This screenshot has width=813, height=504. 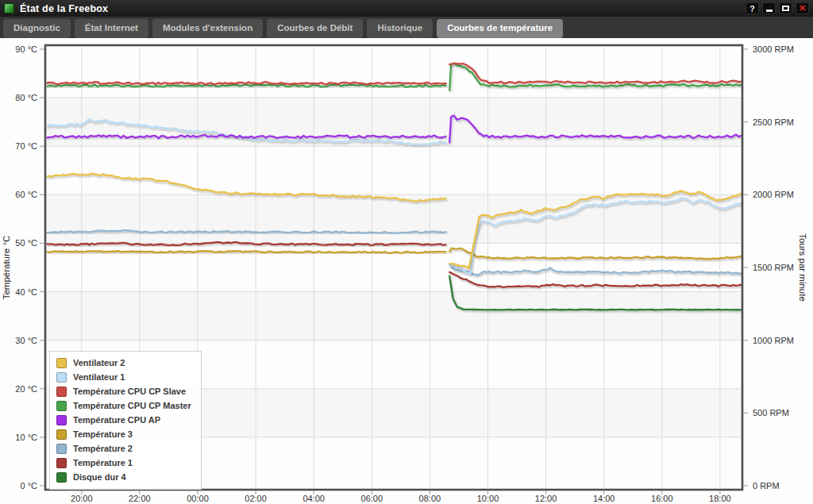 What do you see at coordinates (117, 421) in the screenshot?
I see `legend-label: Température CPU AP` at bounding box center [117, 421].